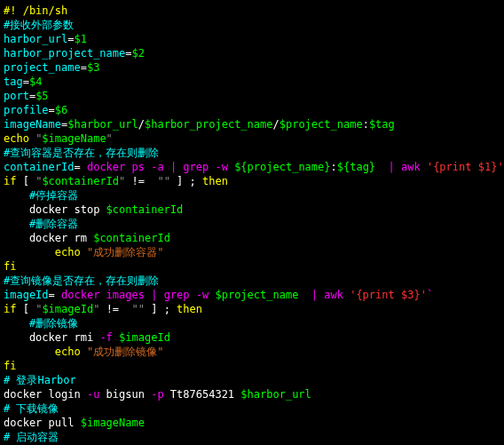 The width and height of the screenshot is (504, 445). I want to click on code-token: tag, so click(13, 82).